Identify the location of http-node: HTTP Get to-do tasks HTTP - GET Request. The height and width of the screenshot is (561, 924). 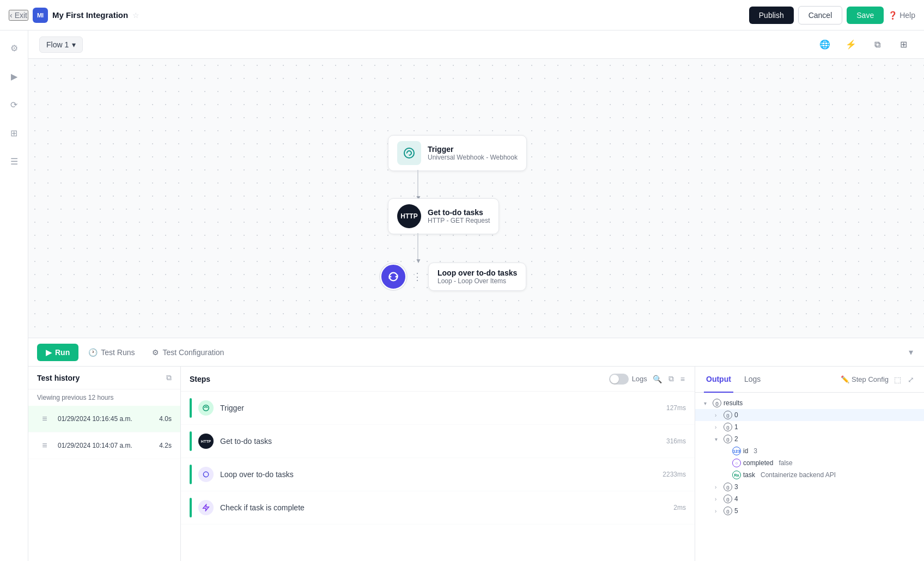
(443, 216).